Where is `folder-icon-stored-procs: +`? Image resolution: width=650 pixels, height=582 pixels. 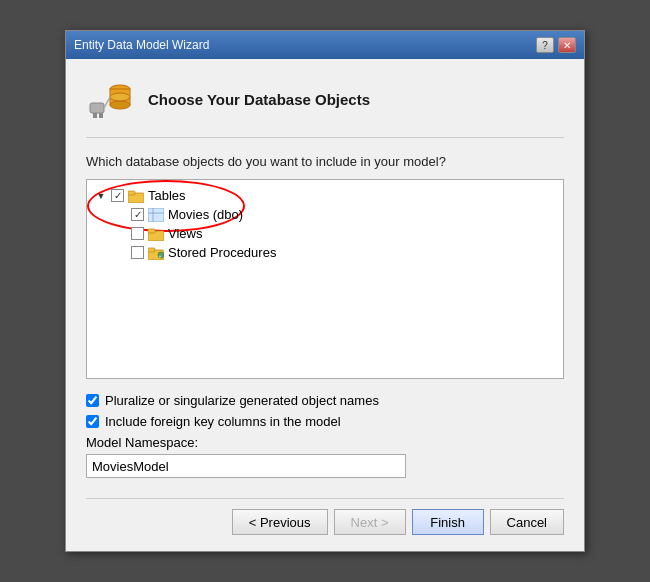 folder-icon-stored-procs: + is located at coordinates (156, 253).